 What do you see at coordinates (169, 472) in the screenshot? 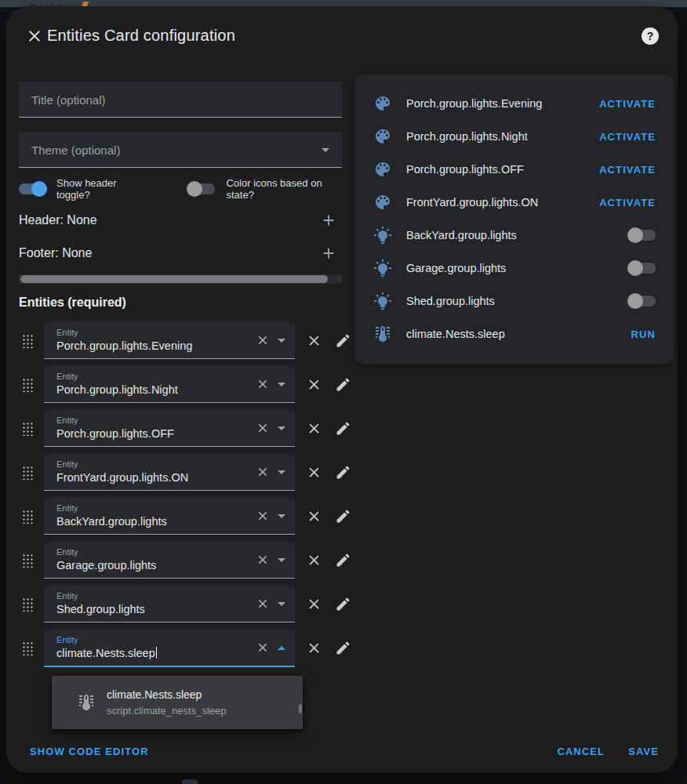
I see `entity-input: Entity FrontYard.group.lights.ON` at bounding box center [169, 472].